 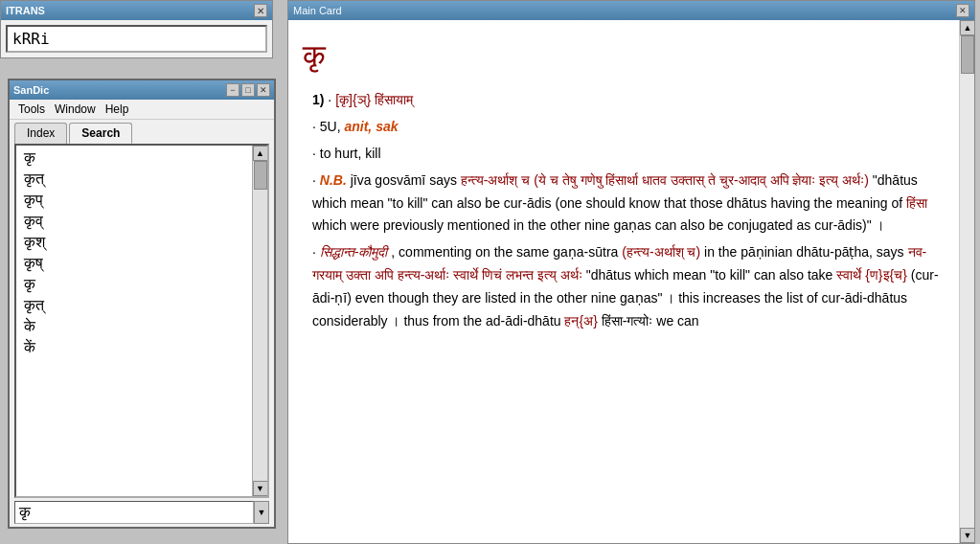 I want to click on scroll-thumb, so click(x=261, y=175).